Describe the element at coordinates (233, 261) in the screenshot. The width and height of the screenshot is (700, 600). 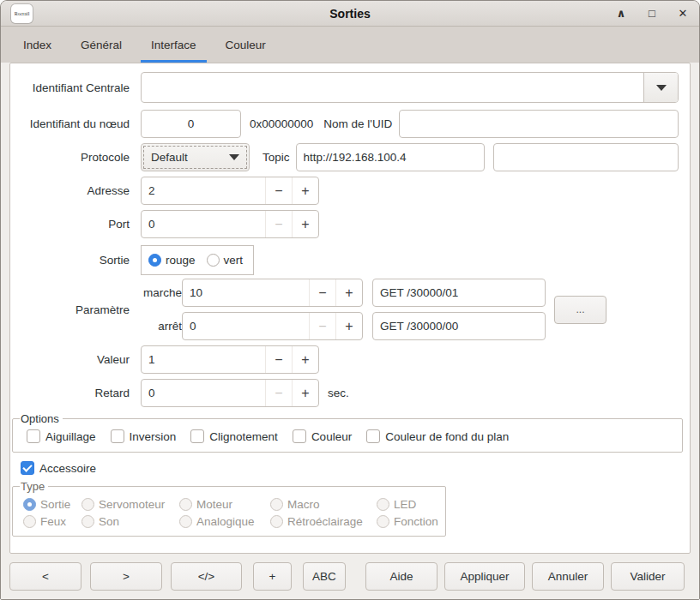
I see `radio-vert-label: vert` at that location.